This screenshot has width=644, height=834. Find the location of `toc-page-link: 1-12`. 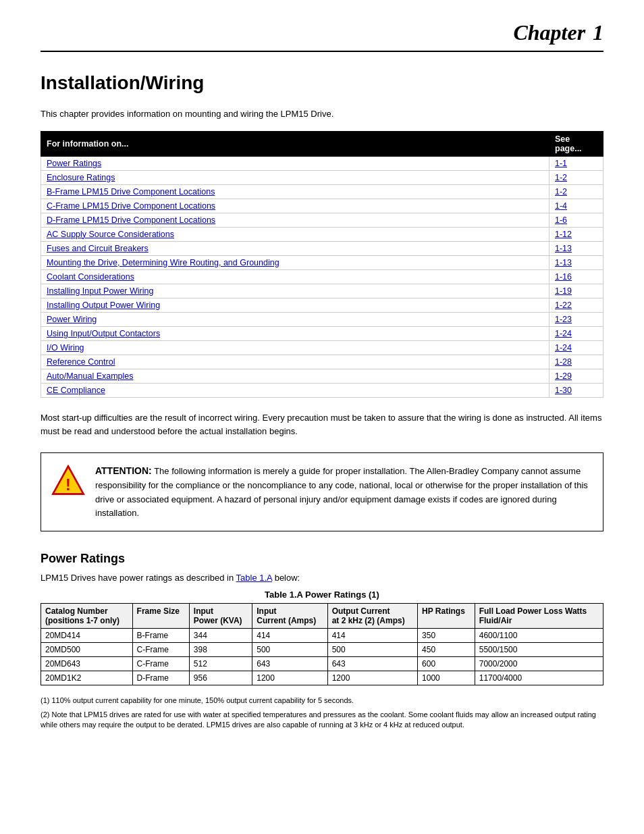

toc-page-link: 1-12 is located at coordinates (563, 234).